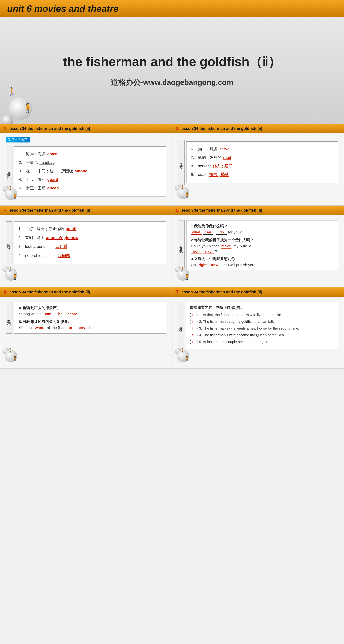 This screenshot has width=344, height=644. What do you see at coordinates (86, 210) in the screenshot?
I see `slide-4-header: 4 lesson 34 the fisherman and the goldfi…` at bounding box center [86, 210].